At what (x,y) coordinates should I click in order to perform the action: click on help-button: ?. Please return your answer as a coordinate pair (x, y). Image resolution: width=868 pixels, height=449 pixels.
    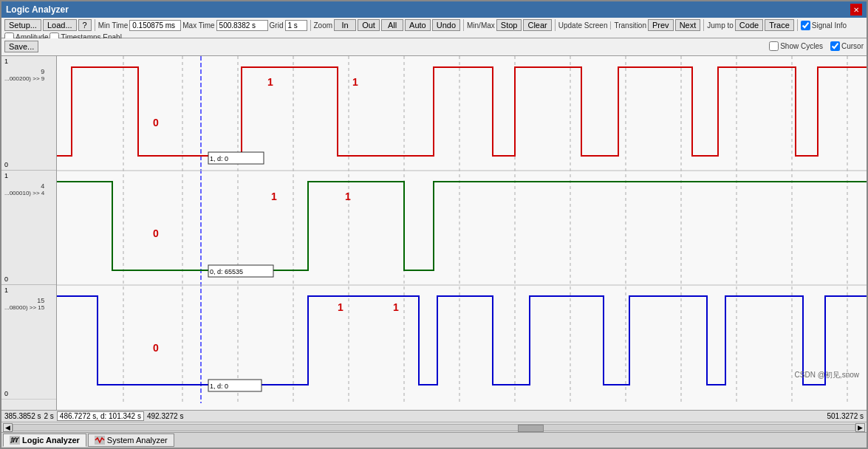
    Looking at the image, I should click on (85, 25).